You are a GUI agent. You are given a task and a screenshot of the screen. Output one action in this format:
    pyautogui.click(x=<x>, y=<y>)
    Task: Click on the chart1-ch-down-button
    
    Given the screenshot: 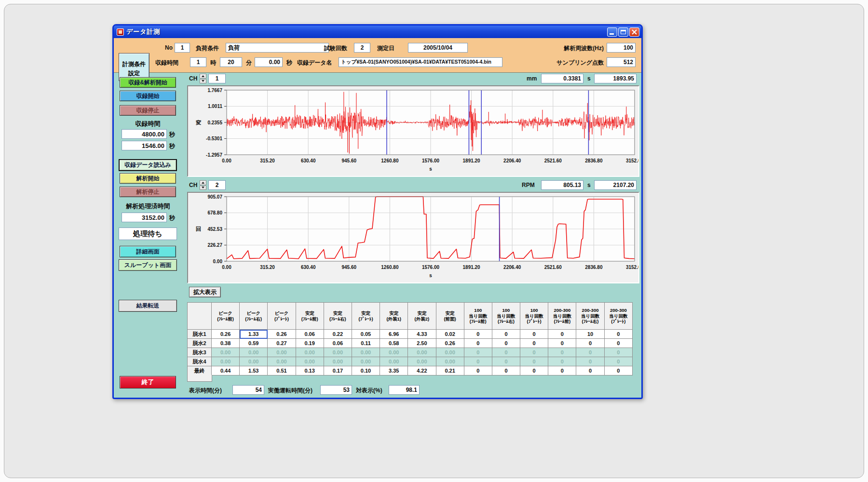 What is the action you would take?
    pyautogui.click(x=203, y=81)
    